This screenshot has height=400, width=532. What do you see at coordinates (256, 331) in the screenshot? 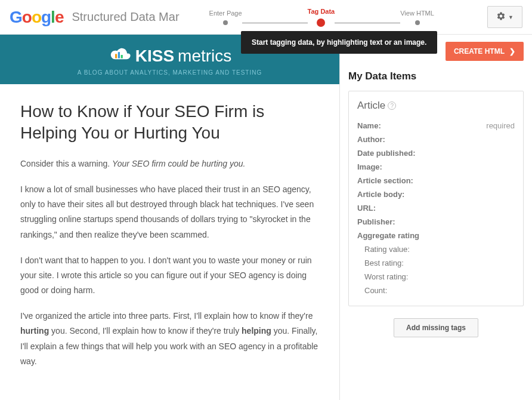
I see `text-bold: helping` at bounding box center [256, 331].